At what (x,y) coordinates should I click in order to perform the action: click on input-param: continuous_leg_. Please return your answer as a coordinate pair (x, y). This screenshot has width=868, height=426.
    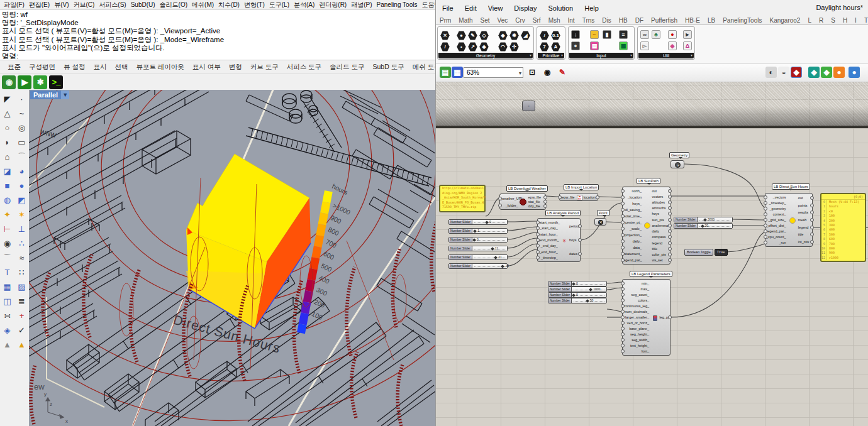
    Looking at the image, I should click on (637, 306).